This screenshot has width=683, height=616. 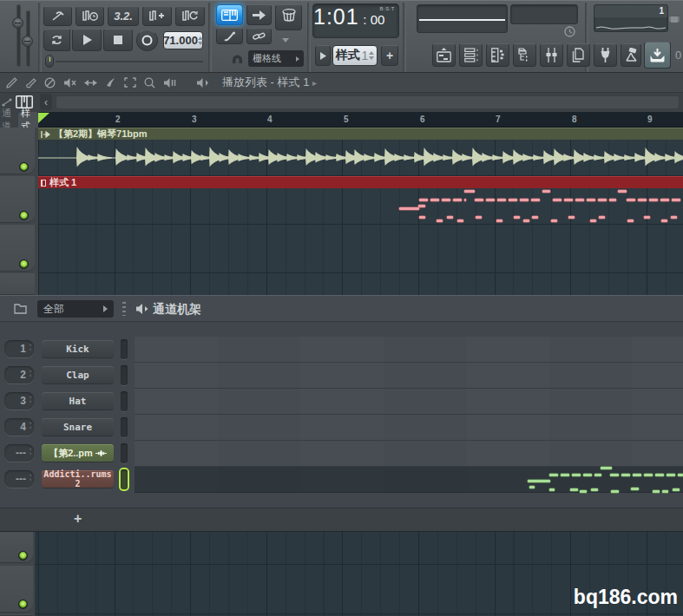 What do you see at coordinates (130, 82) in the screenshot?
I see `select-tool-icon` at bounding box center [130, 82].